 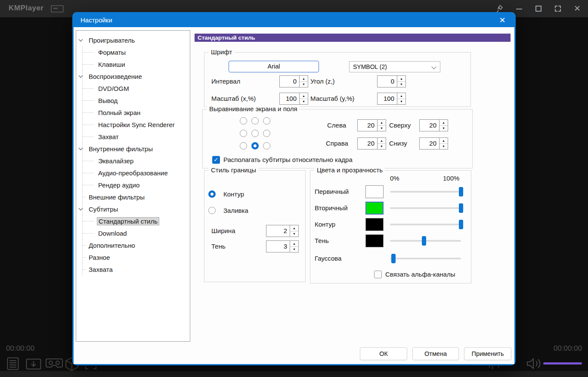 What do you see at coordinates (502, 20) in the screenshot?
I see `dialog-close-icon: ✕` at bounding box center [502, 20].